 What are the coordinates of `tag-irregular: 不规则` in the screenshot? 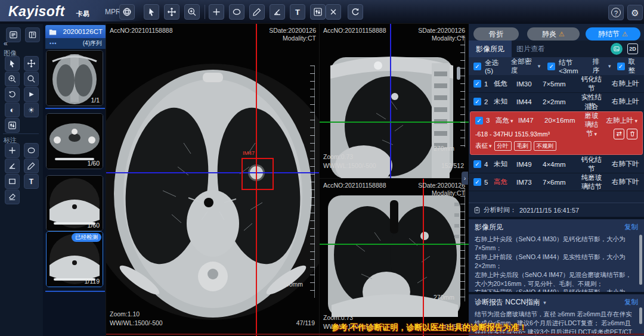 It's located at (545, 146).